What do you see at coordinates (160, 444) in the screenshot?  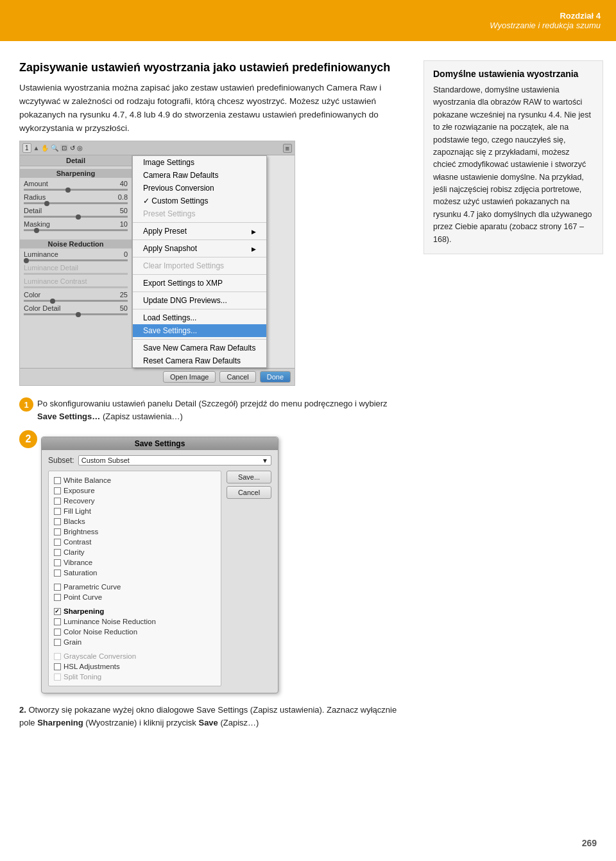 I see `dialog-title: Save Settings` at bounding box center [160, 444].